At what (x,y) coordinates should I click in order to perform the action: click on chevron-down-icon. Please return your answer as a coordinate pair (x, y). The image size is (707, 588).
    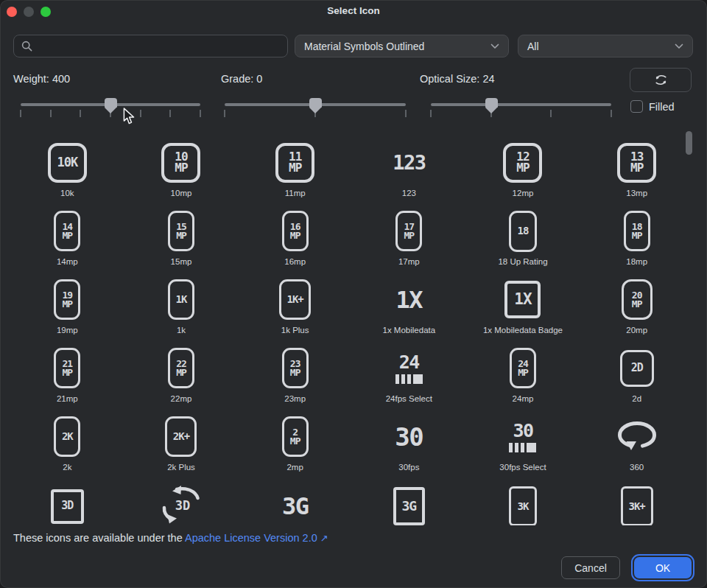
    Looking at the image, I should click on (679, 46).